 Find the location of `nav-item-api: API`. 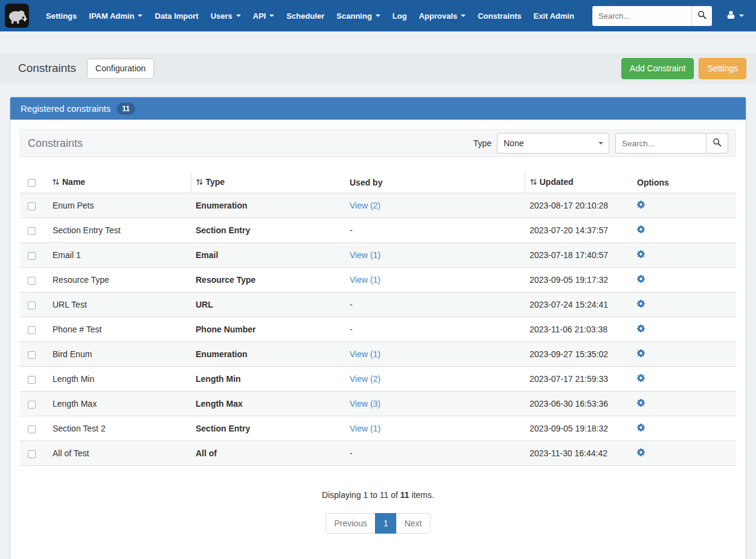

nav-item-api: API is located at coordinates (264, 16).